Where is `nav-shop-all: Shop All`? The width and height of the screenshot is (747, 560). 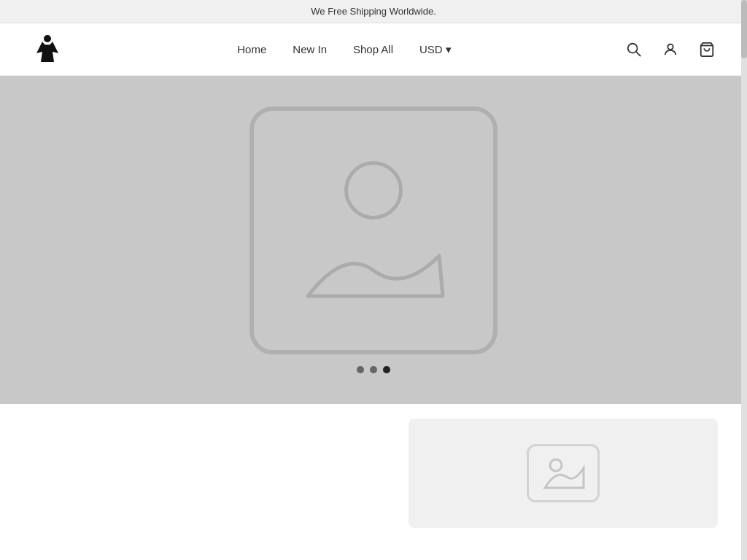
nav-shop-all: Shop All is located at coordinates (374, 50).